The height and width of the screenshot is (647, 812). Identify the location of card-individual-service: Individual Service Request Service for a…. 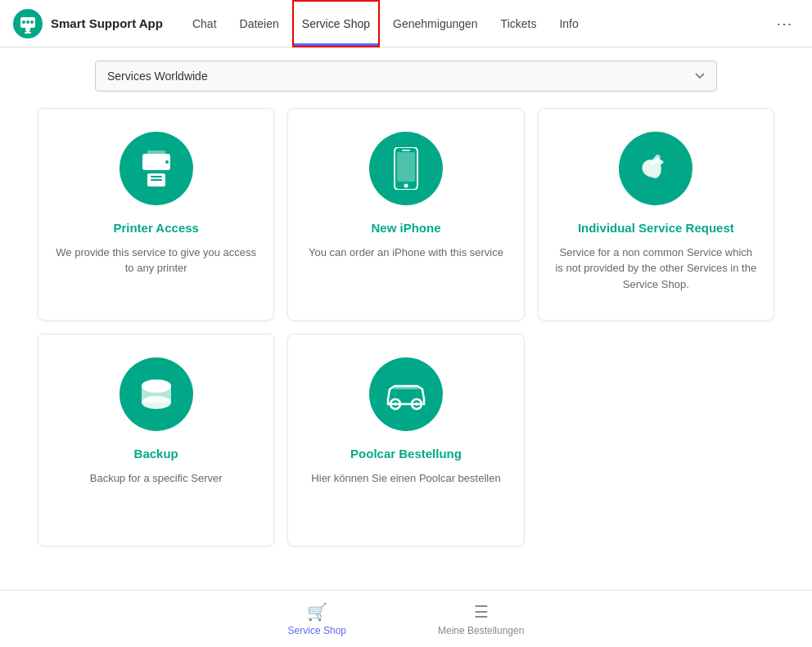
(656, 214).